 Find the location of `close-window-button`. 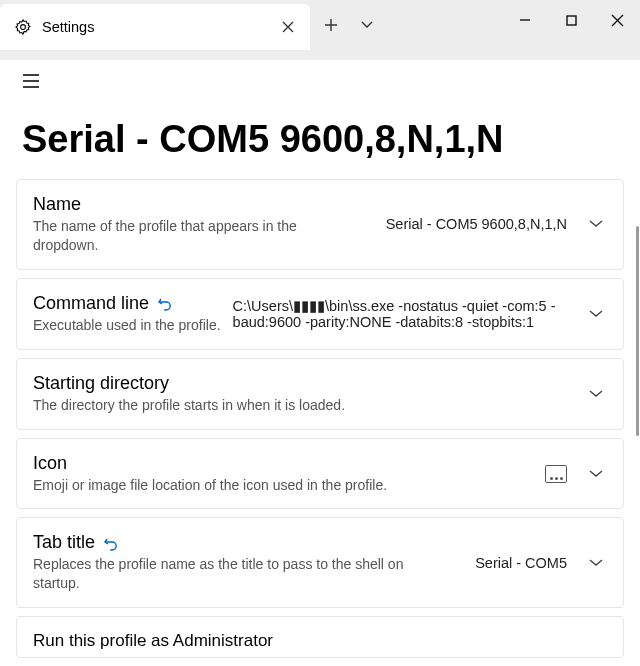

close-window-button is located at coordinates (617, 20).